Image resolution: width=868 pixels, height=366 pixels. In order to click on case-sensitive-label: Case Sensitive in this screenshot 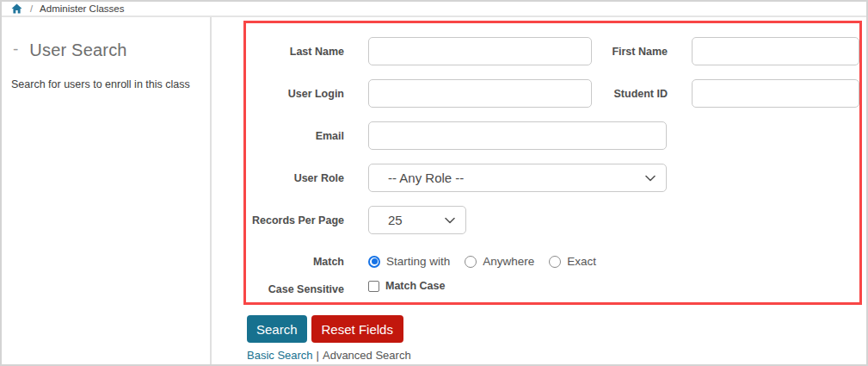, I will do `click(295, 289)`.